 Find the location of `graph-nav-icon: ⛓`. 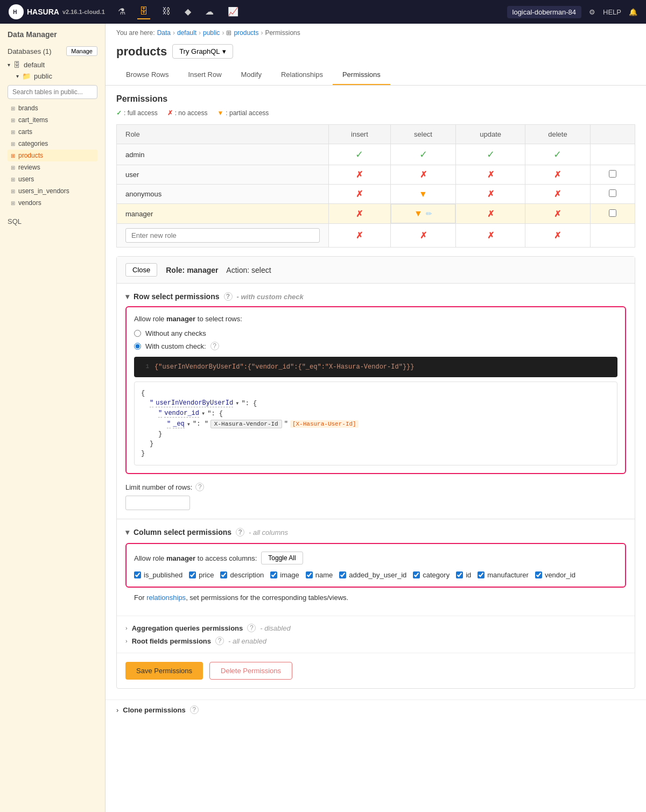

graph-nav-icon: ⛓ is located at coordinates (166, 12).